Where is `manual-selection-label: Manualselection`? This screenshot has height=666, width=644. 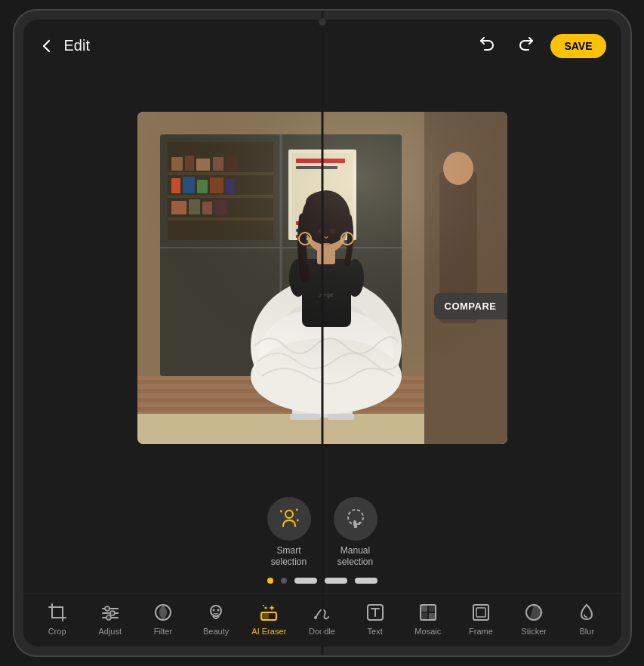 manual-selection-label: Manualselection is located at coordinates (355, 557).